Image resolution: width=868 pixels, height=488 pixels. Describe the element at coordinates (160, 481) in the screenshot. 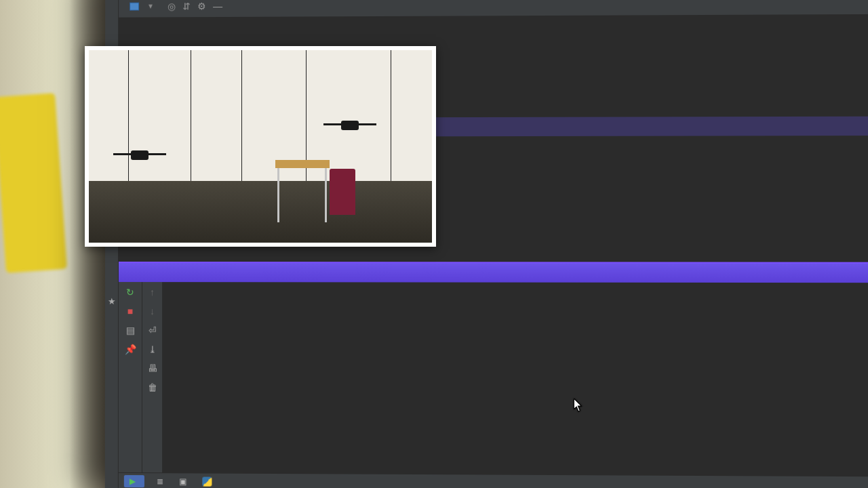

I see `list-icon: ≣` at that location.